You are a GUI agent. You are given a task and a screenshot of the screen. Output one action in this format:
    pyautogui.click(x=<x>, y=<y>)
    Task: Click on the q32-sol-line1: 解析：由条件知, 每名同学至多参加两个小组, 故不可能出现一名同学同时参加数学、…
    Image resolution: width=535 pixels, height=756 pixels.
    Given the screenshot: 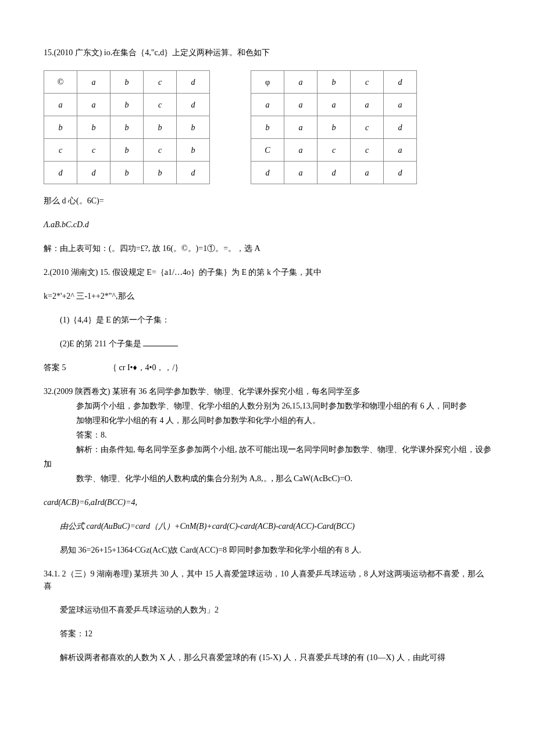 What is the action you would take?
    pyautogui.click(x=268, y=450)
    